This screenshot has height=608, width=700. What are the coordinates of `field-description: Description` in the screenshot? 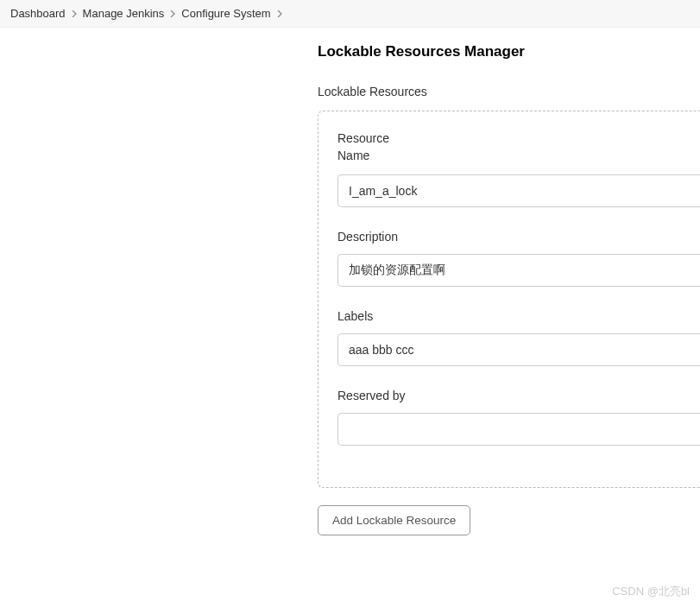 It's located at (519, 258).